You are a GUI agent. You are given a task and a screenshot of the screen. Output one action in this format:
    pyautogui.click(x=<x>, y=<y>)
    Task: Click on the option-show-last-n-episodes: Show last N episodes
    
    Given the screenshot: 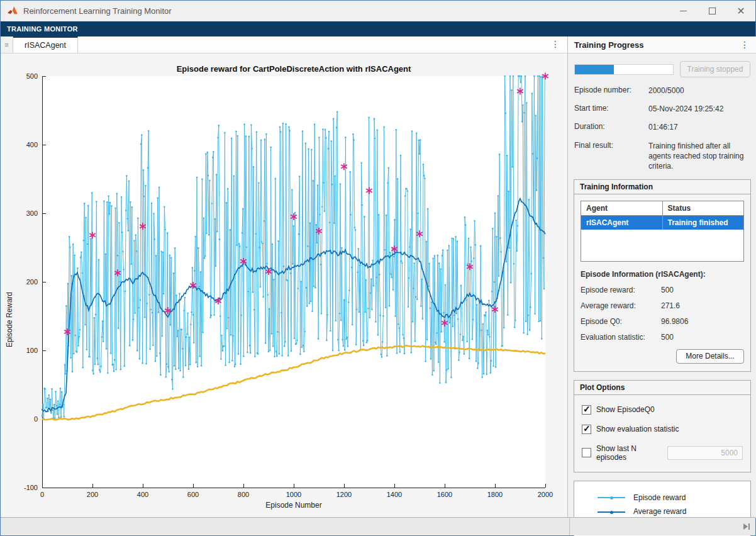 What is the action you would take?
    pyautogui.click(x=662, y=453)
    